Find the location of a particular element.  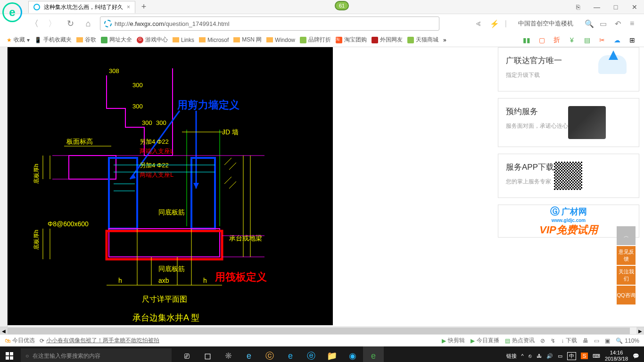

tray-clock: 14:162018/3/18 is located at coordinates (617, 356).